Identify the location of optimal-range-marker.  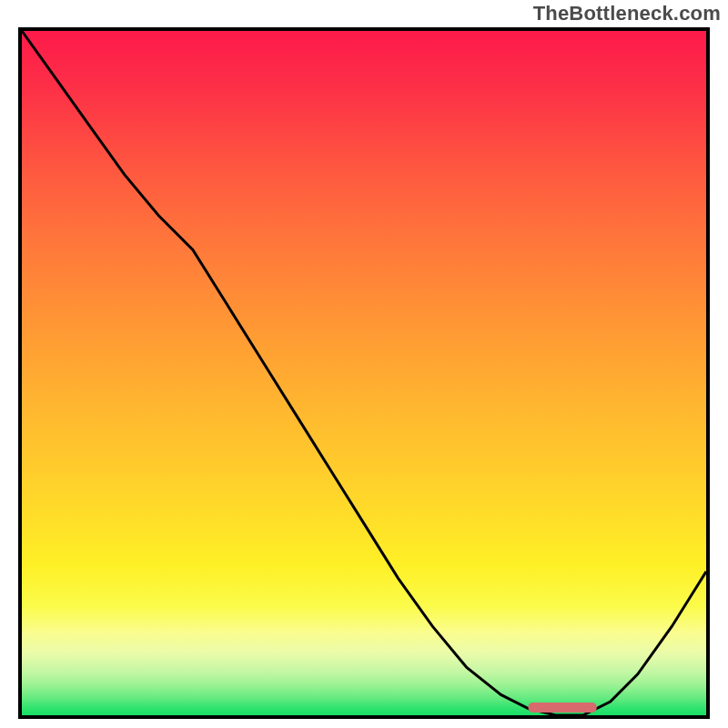
(562, 708).